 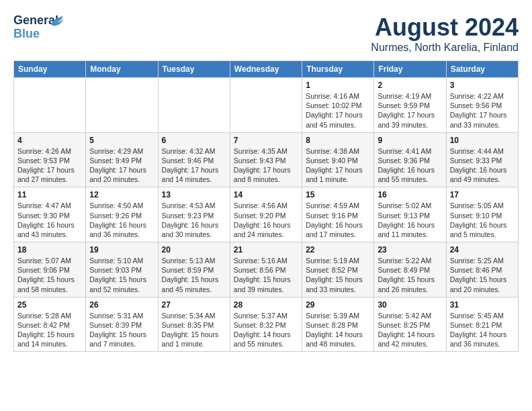 What do you see at coordinates (338, 110) in the screenshot?
I see `day-info: Sunrise: 4:16 AM Sunset: 10:02 PM Daylig…` at bounding box center [338, 110].